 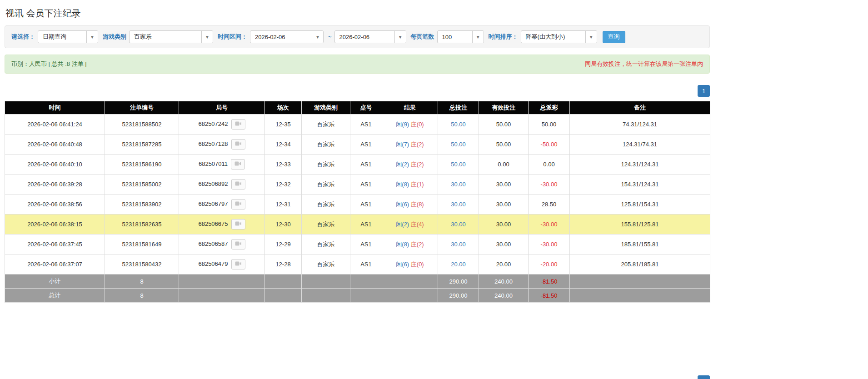 What do you see at coordinates (165, 37) in the screenshot?
I see `game-type-value: 百家乐` at bounding box center [165, 37].